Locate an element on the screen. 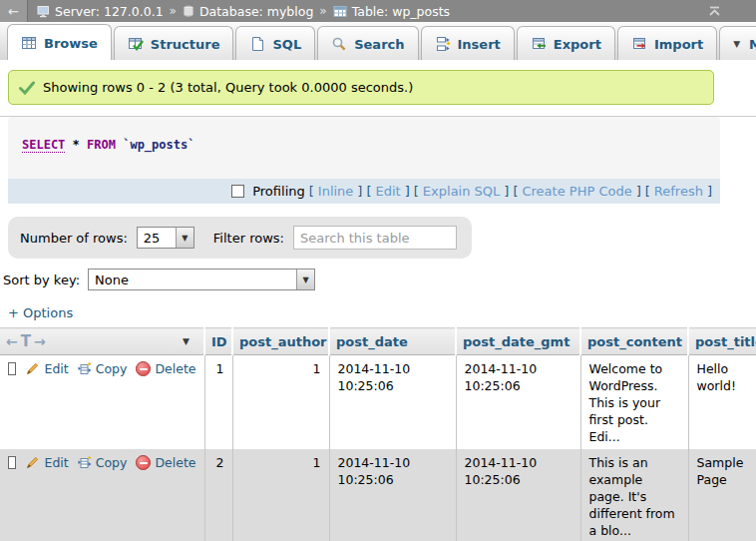 The width and height of the screenshot is (756, 541). tab-more-label: More is located at coordinates (752, 44).